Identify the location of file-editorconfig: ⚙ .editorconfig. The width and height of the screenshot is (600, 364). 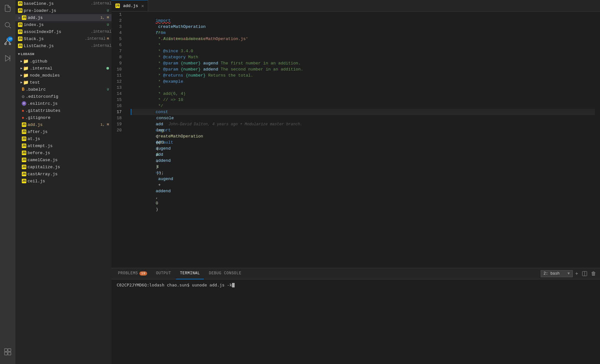
(63, 96).